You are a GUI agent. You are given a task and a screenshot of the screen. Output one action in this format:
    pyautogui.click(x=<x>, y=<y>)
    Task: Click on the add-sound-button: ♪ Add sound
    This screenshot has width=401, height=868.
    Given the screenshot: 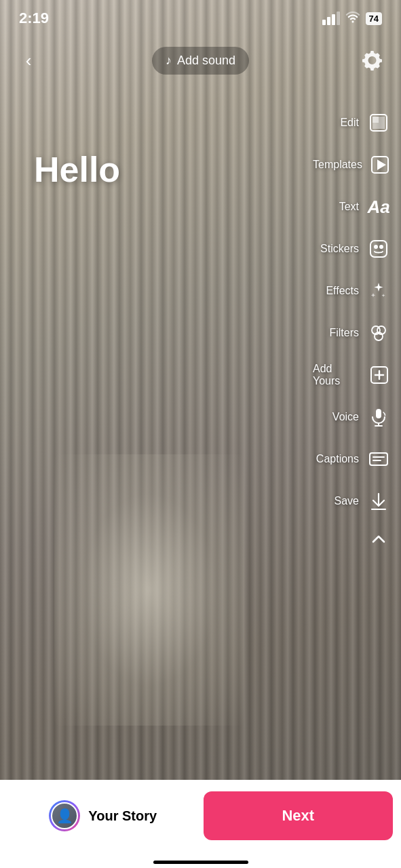 What is the action you would take?
    pyautogui.click(x=201, y=61)
    